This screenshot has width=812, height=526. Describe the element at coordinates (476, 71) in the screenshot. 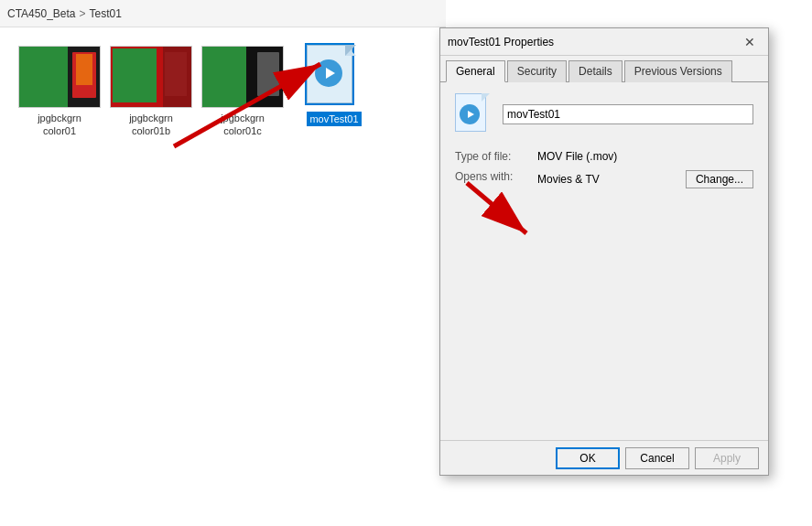

I see `tab-general: General` at that location.